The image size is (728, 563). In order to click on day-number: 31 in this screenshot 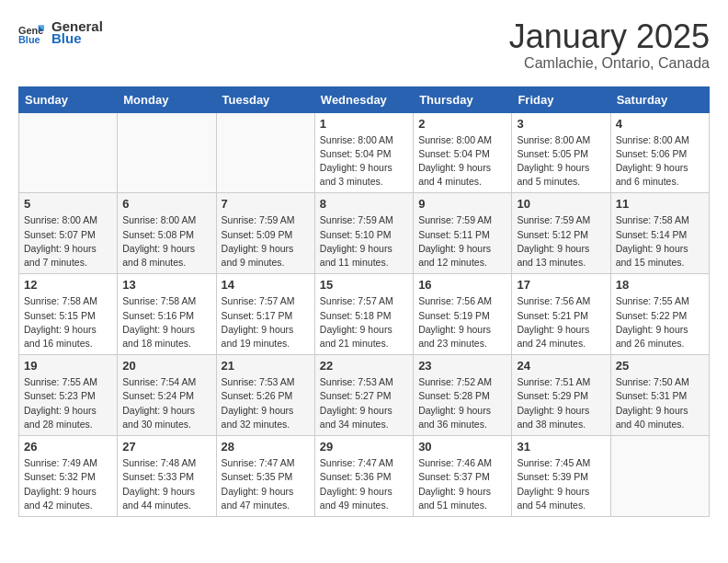, I will do `click(561, 447)`.